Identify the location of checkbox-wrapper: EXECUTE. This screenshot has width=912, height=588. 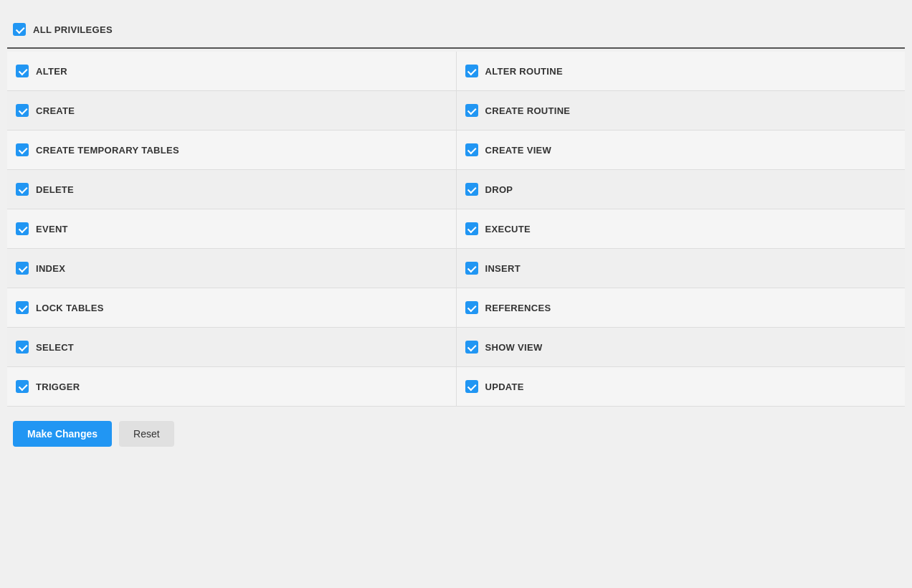
(498, 229).